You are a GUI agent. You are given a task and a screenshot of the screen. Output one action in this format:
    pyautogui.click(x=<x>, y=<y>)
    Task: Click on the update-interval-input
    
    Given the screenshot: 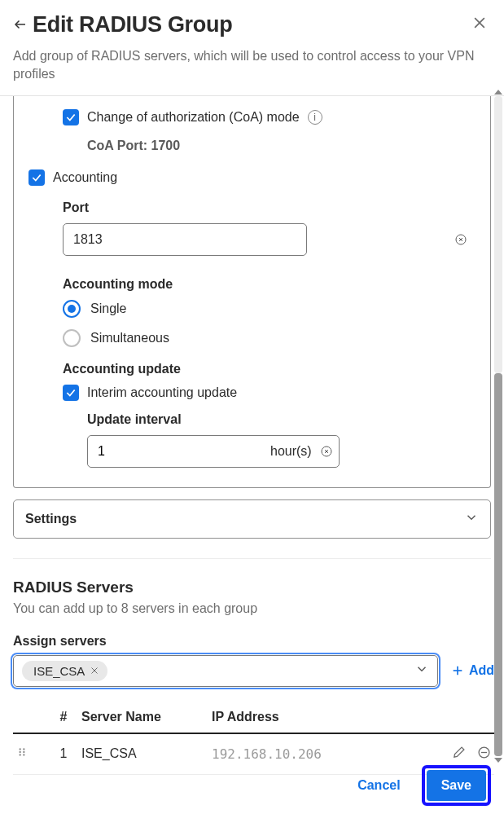 What is the action you would take?
    pyautogui.click(x=179, y=451)
    